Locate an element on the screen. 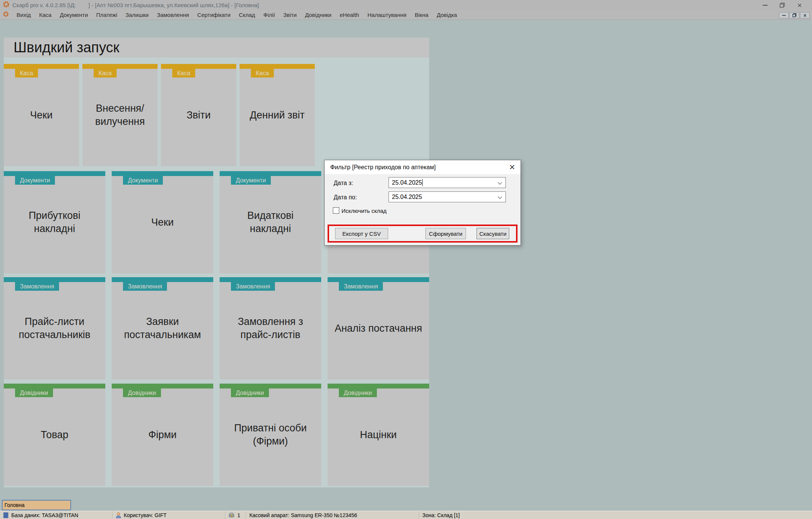 The image size is (812, 519). tile-orders-from-pricelists: Замовлення Замовлення з прайс-листів is located at coordinates (270, 328).